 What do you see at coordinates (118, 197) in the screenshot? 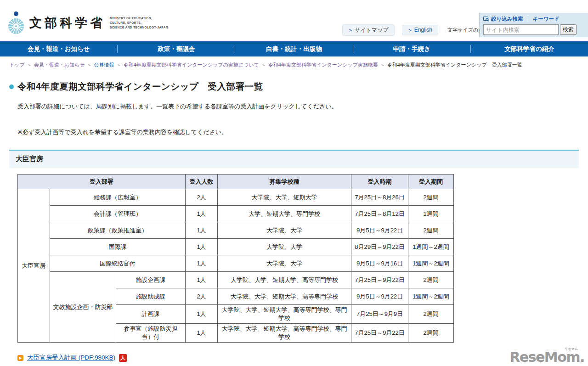
I see `cell-division: 総務課（広報室）` at bounding box center [118, 197].